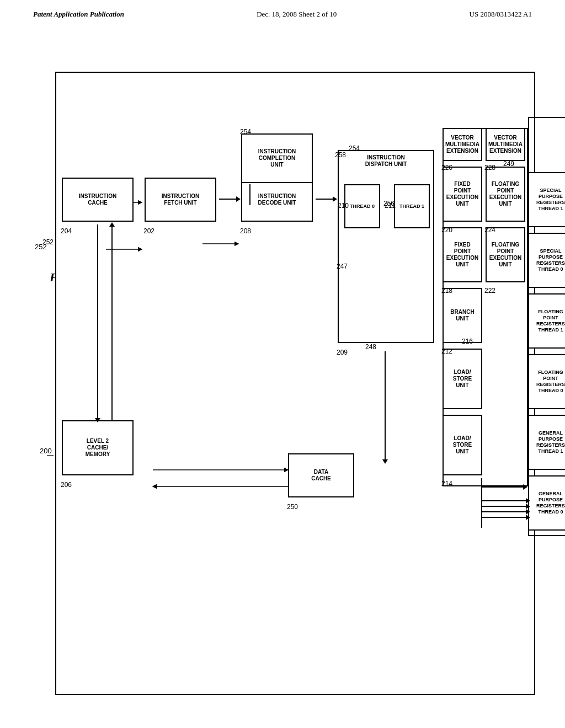  I want to click on fpr-thread0-box: FLOATINGPOINTREGISTERSTHREAD 0, so click(546, 382).